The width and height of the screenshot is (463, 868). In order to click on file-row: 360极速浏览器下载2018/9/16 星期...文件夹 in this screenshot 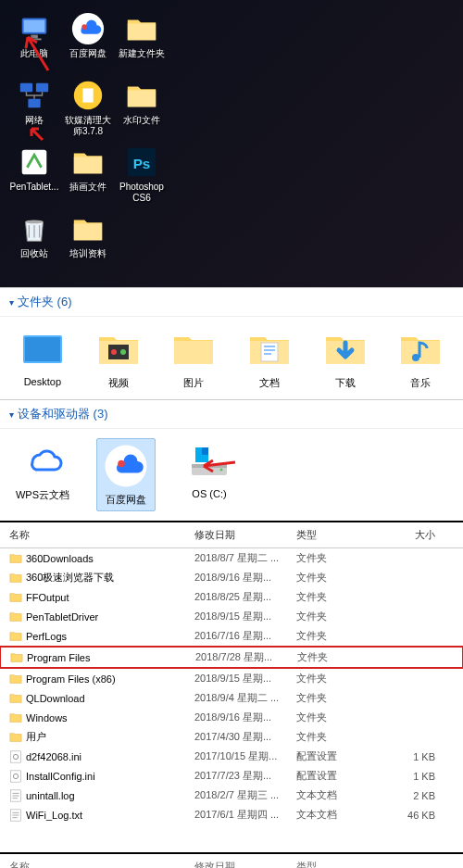, I will do `click(232, 578)`.